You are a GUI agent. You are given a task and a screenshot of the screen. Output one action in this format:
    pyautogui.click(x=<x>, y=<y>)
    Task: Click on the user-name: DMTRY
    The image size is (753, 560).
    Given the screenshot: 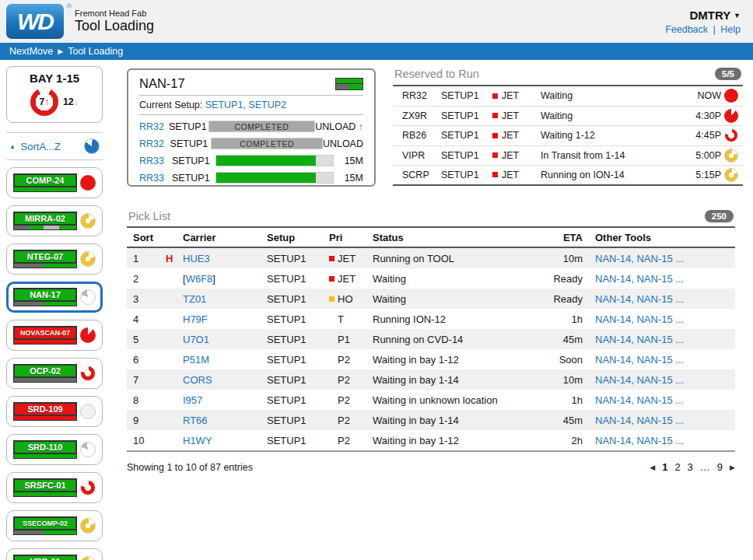 What is the action you would take?
    pyautogui.click(x=709, y=16)
    